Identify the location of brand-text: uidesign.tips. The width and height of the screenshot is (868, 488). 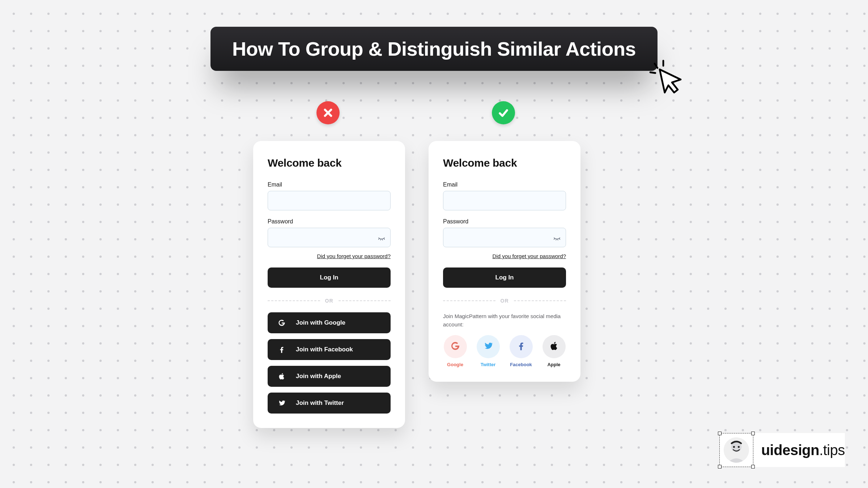
(803, 450).